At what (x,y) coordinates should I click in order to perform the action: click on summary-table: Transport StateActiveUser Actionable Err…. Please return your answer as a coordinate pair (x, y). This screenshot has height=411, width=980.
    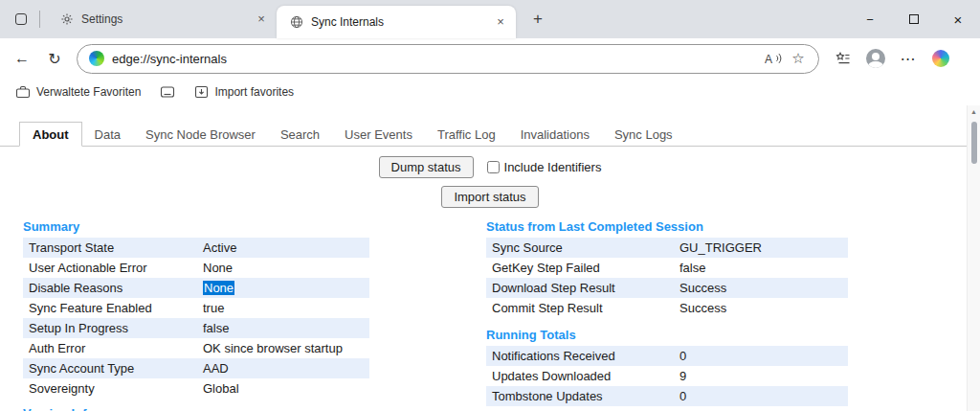
    Looking at the image, I should click on (196, 318).